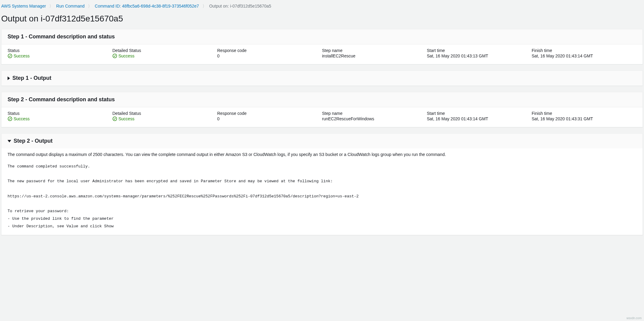 The image size is (644, 321). What do you see at coordinates (9, 141) in the screenshot?
I see `caret-down-icon` at bounding box center [9, 141].